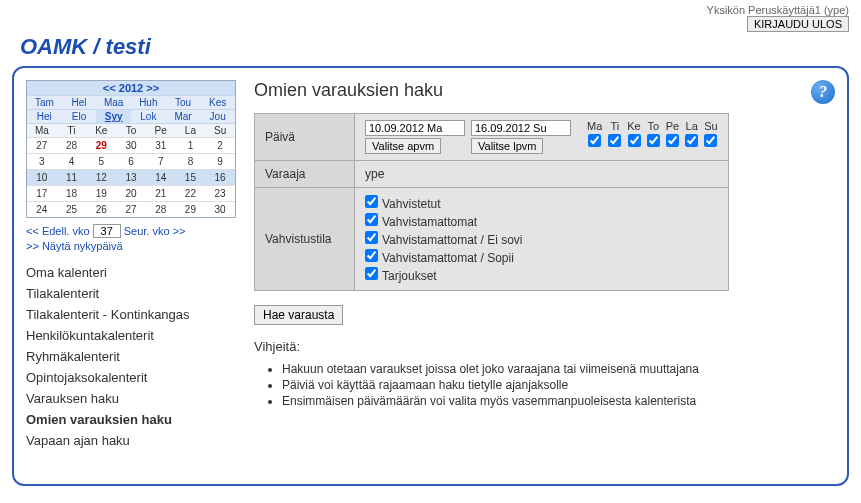  I want to click on logout-button: KIRJAUDU ULOS, so click(798, 24).